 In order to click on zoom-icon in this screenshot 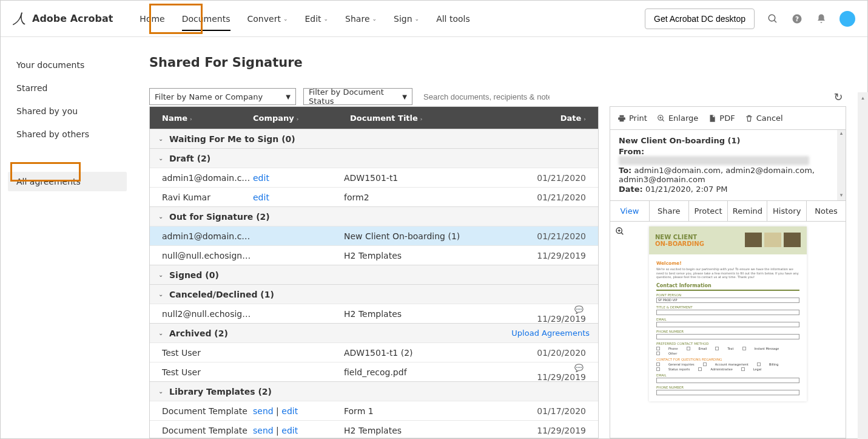, I will do `click(620, 233)`.